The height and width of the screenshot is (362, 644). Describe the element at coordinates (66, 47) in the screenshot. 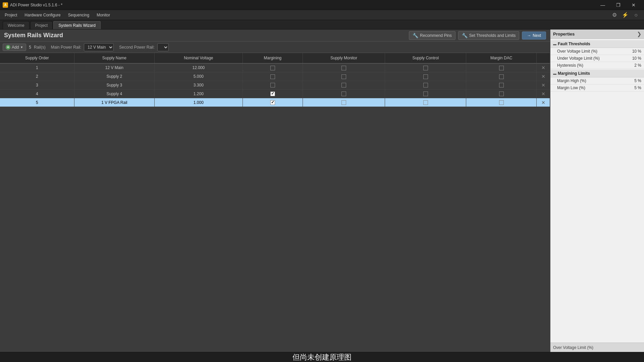

I see `main-power-rail-label: Main Power Rail:` at that location.